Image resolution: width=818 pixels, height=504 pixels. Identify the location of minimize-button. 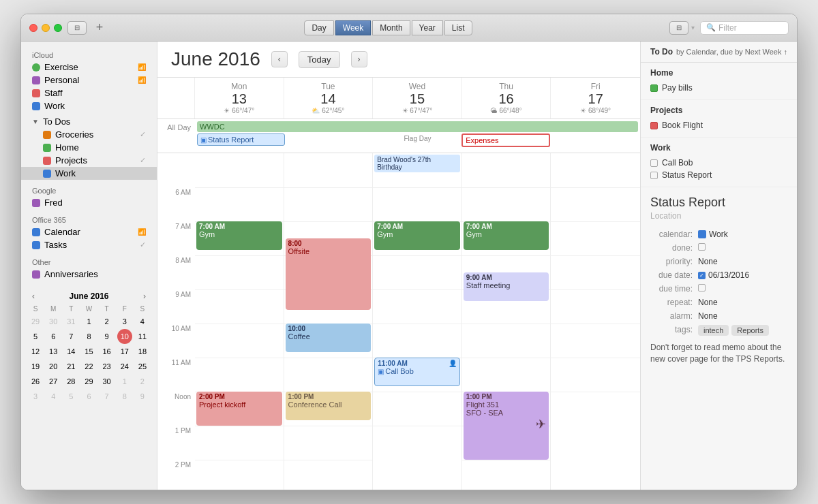
(46, 28).